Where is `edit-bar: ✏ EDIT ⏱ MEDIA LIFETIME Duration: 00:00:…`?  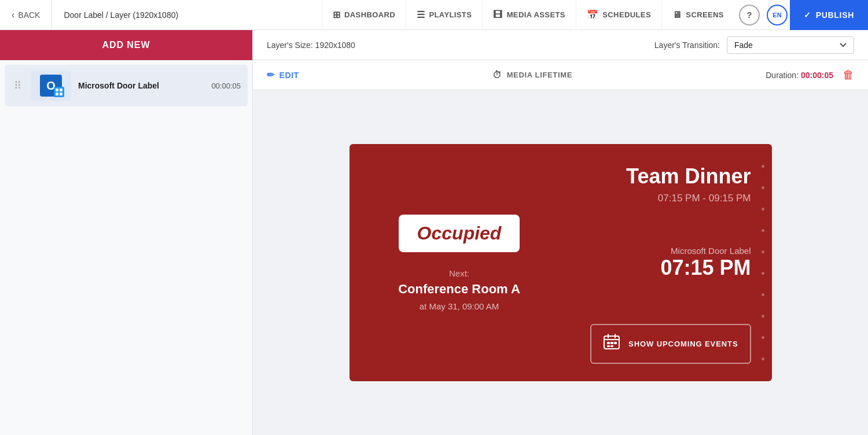
edit-bar: ✏ EDIT ⏱ MEDIA LIFETIME Duration: 00:00:… is located at coordinates (560, 75).